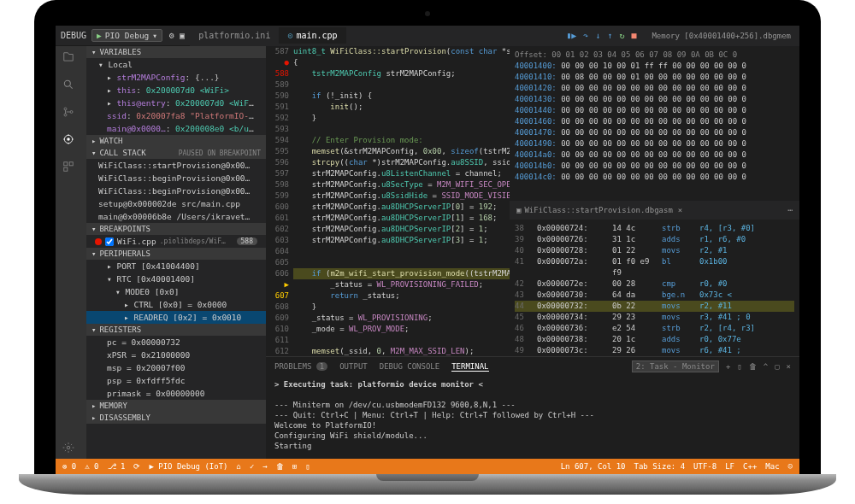  I want to click on warnings-icon: ⚠ 0, so click(91, 466).